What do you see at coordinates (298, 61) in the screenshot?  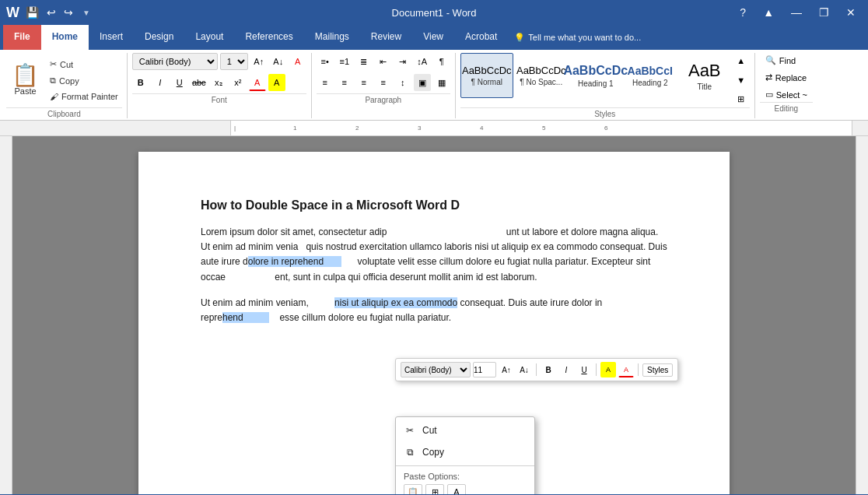 I see `clear-format-button: A` at bounding box center [298, 61].